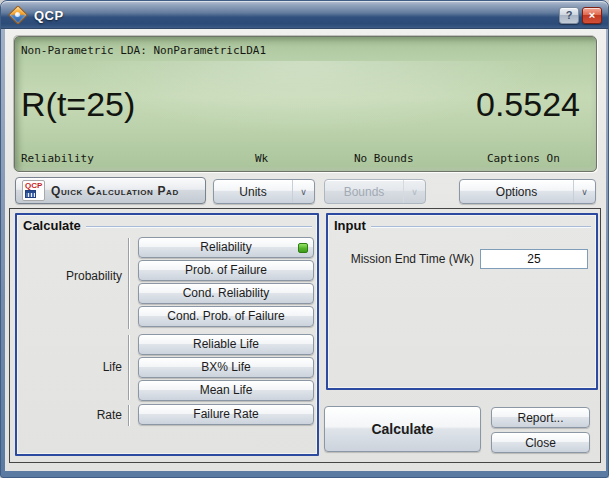 This screenshot has height=478, width=609. Describe the element at coordinates (404, 259) in the screenshot. I see `mission-end-time-label: Mission End Time (Wk)` at that location.